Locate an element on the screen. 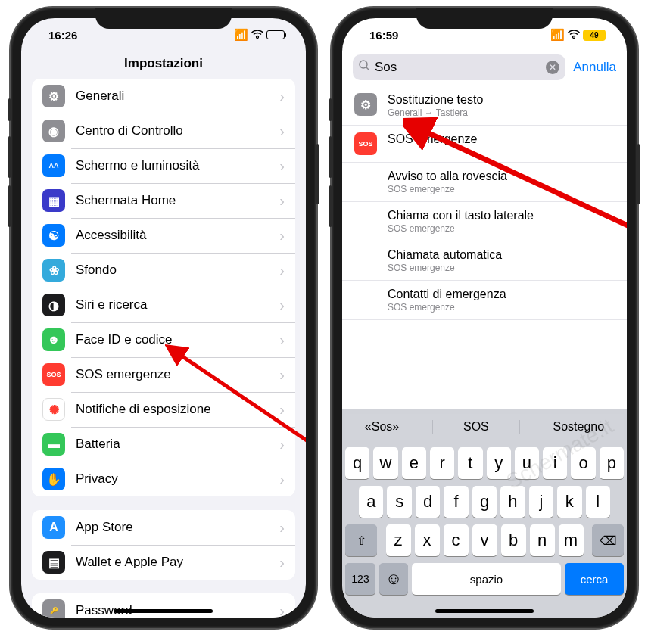  key-r: r is located at coordinates (442, 463).